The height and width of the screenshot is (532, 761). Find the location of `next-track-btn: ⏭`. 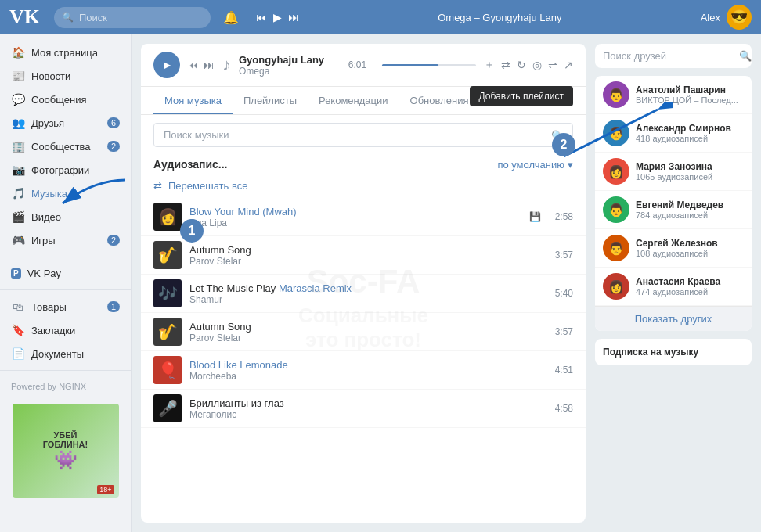

next-track-btn: ⏭ is located at coordinates (294, 17).